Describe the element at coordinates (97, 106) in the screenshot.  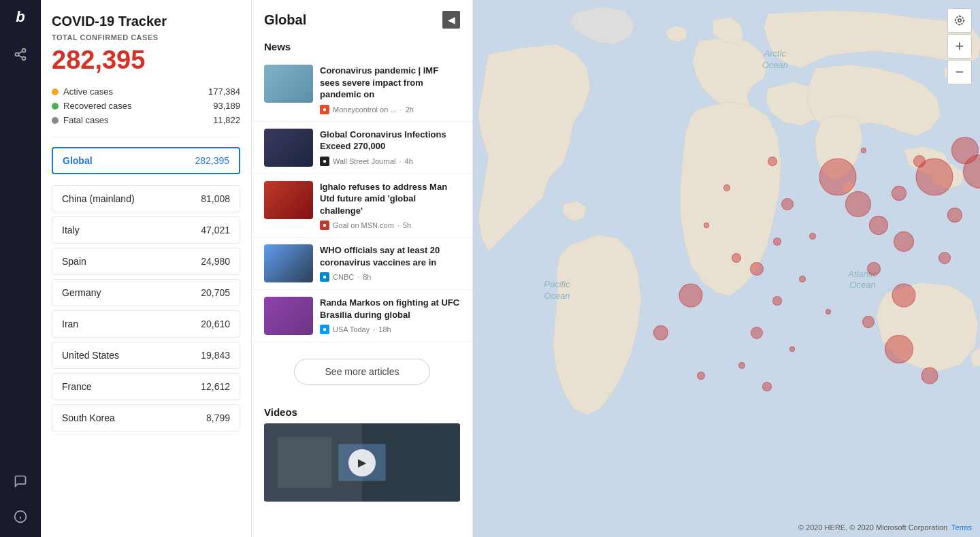
I see `recovered-label: Recovered cases` at that location.